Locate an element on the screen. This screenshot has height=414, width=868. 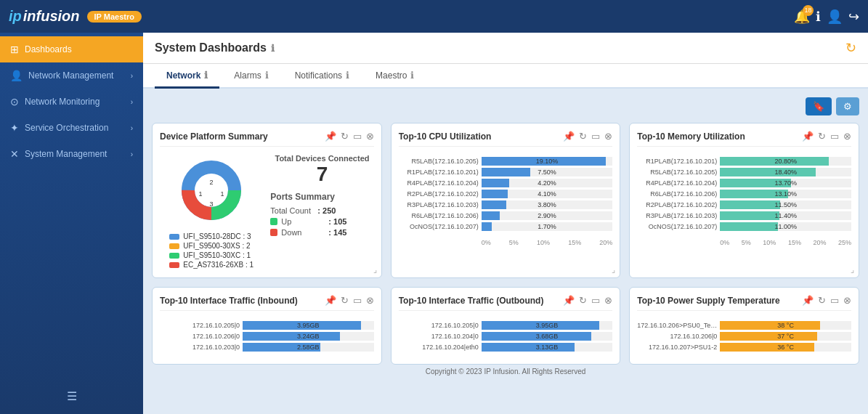
tab-notifications-info: ℹ is located at coordinates (347, 76).